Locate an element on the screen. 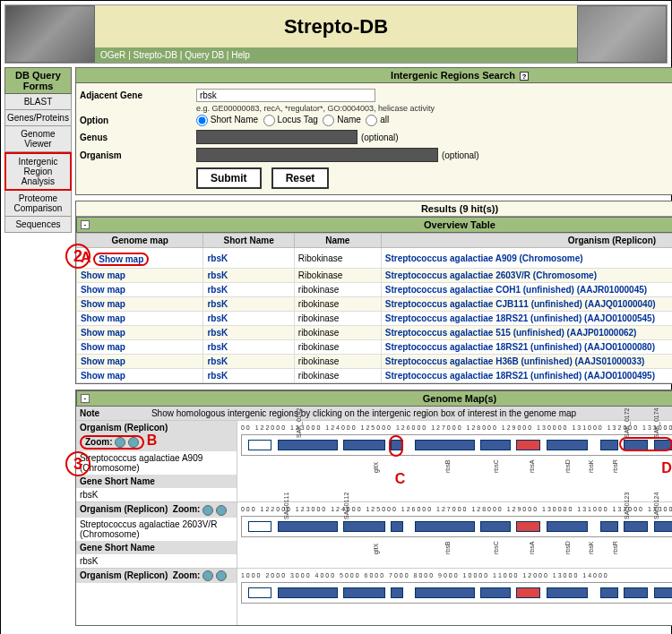  sidebar-item-sequences: Sequences is located at coordinates (38, 225).